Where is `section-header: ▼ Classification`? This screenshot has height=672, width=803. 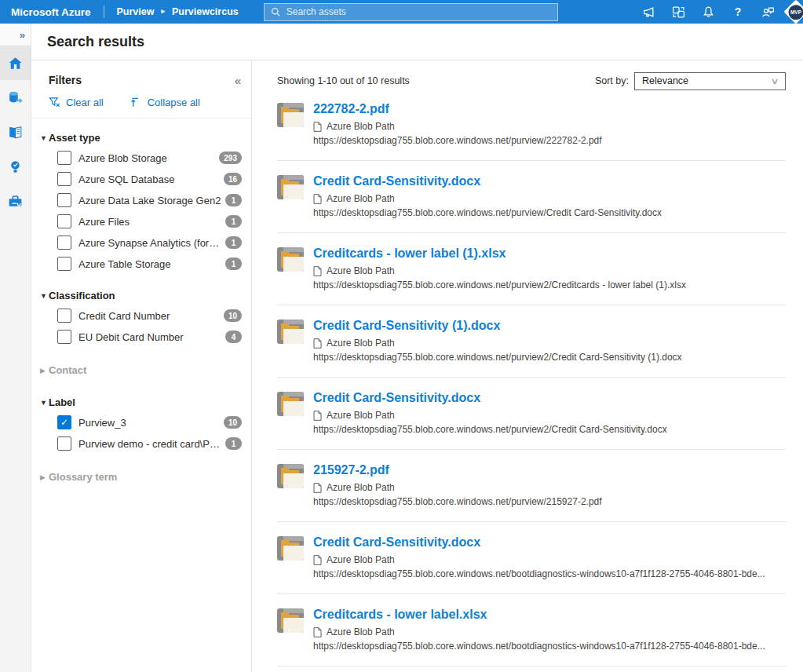 section-header: ▼ Classification is located at coordinates (141, 295).